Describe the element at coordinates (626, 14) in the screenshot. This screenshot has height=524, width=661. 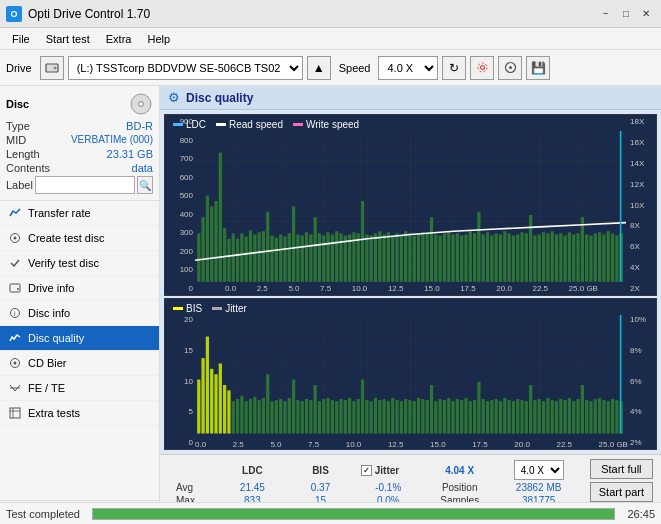
I see `titlebar-controls: − □ ✕` at that location.